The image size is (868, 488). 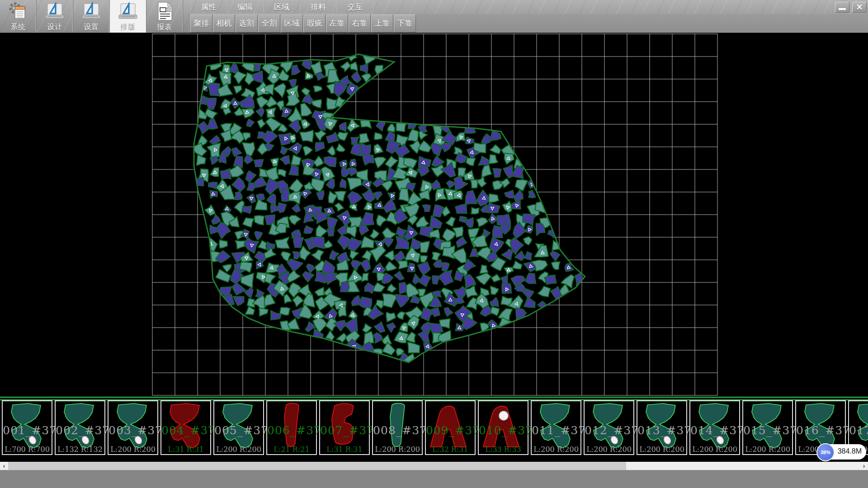 What do you see at coordinates (360, 23) in the screenshot?
I see `action-button-8: 右靠` at bounding box center [360, 23].